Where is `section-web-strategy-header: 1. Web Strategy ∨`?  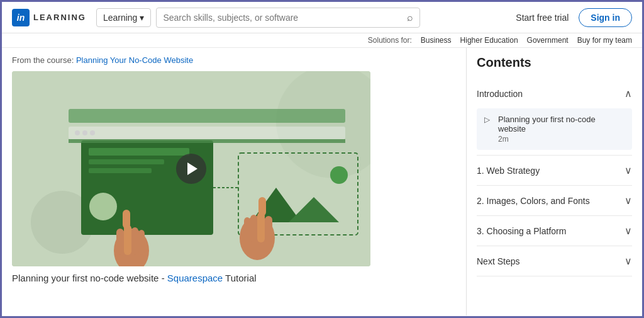
section-web-strategy-header: 1. Web Strategy ∨ is located at coordinates (555, 170).